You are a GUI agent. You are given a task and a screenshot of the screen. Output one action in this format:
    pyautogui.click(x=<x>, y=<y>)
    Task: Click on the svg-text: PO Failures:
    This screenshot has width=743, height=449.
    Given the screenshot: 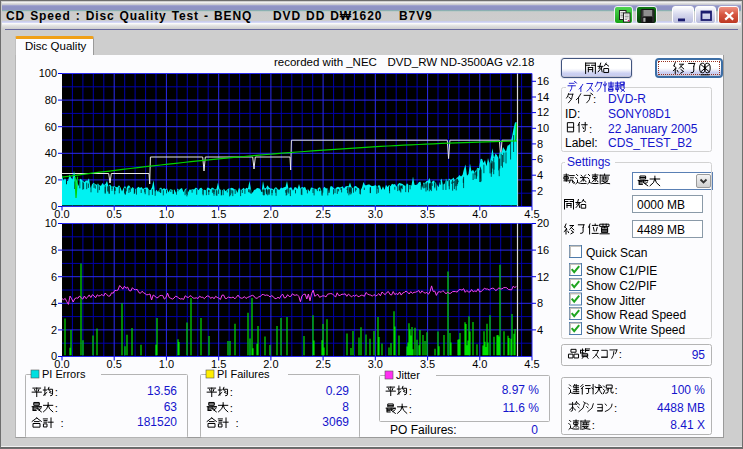 What is the action you would take?
    pyautogui.click(x=424, y=430)
    